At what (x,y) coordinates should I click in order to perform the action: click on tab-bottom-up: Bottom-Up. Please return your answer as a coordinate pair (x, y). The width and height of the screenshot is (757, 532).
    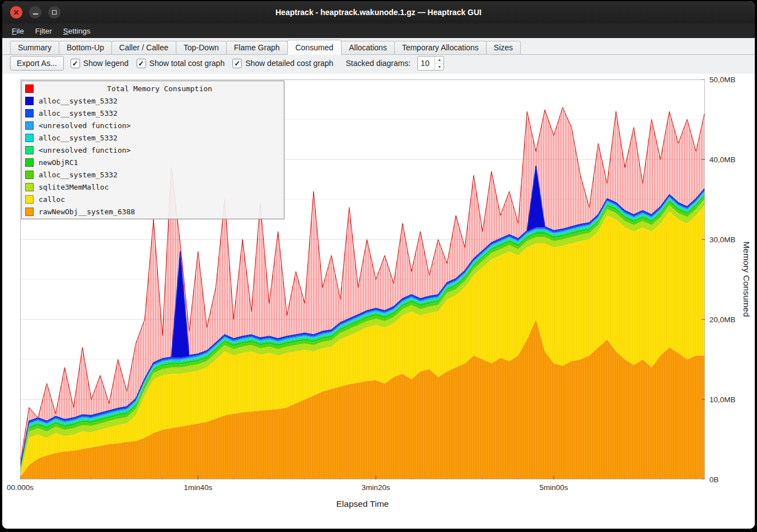
    Looking at the image, I should click on (85, 48).